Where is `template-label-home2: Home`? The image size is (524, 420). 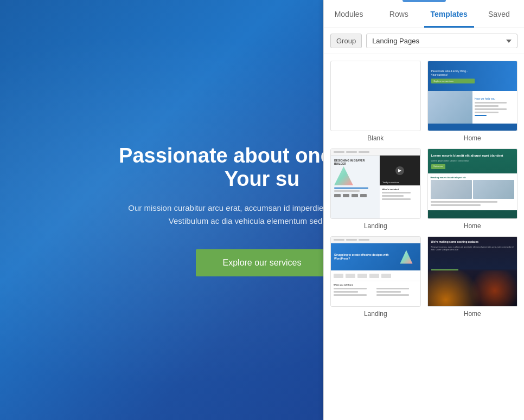
template-label-home2: Home is located at coordinates (472, 226).